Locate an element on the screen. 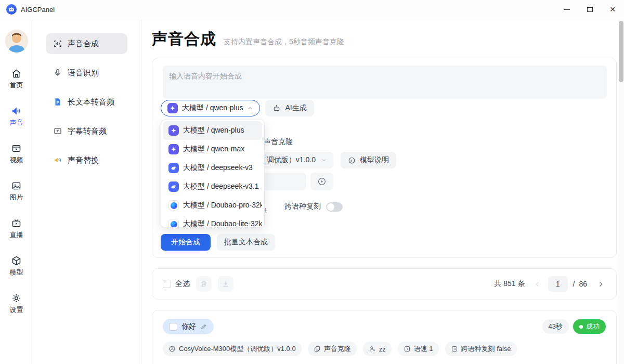 The height and width of the screenshot is (364, 624). submenu-item-subtitle: 字幕转音频 is located at coordinates (86, 131).